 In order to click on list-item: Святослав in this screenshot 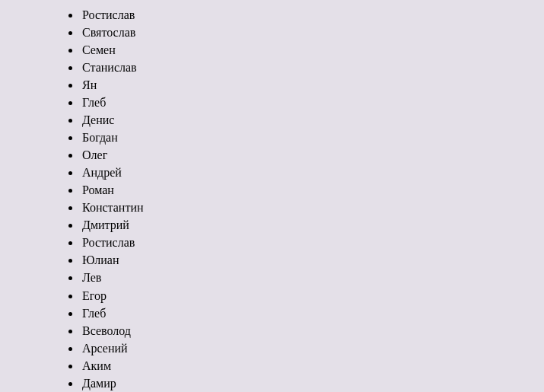, I will do `click(312, 32)`.